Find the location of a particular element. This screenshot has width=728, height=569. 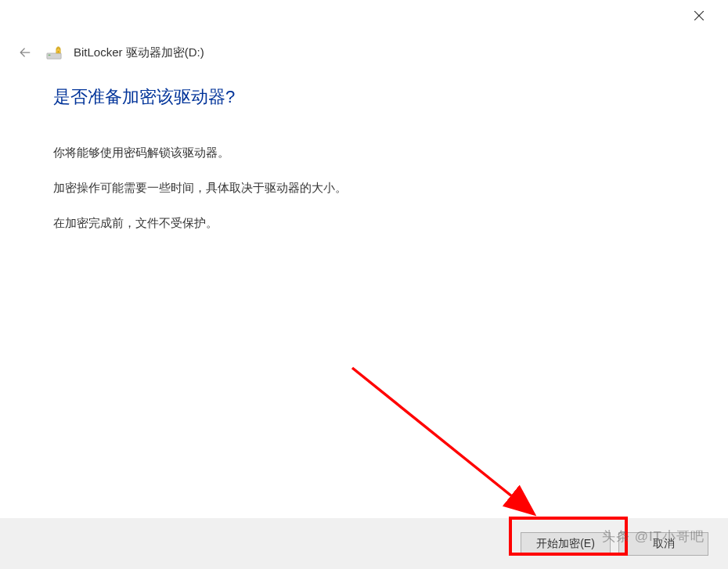

cancel-button: 取消 is located at coordinates (664, 544).